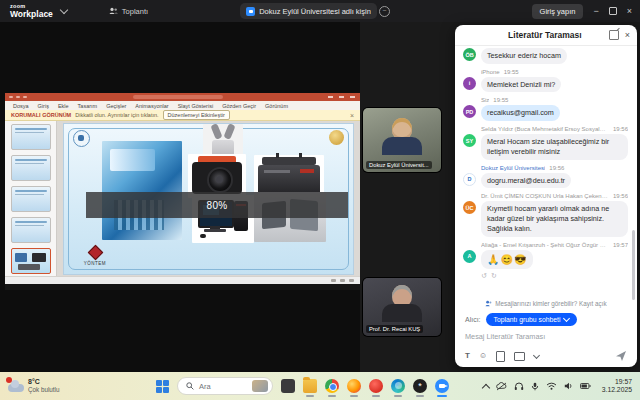 This screenshot has height=400, width=640. Describe the element at coordinates (9, 380) in the screenshot. I see `notification-badge` at that location.